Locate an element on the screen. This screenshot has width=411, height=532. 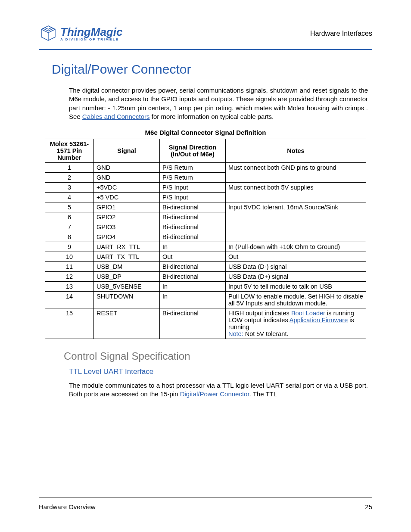
cell-signal: USB_DM is located at coordinates (127, 267).